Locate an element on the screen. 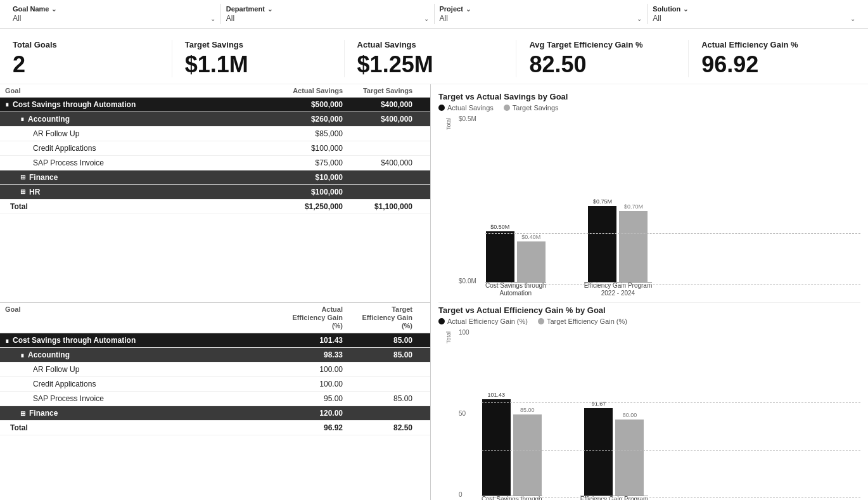  efficiency-table-row: ⊞Finance 120.00 is located at coordinates (215, 413).